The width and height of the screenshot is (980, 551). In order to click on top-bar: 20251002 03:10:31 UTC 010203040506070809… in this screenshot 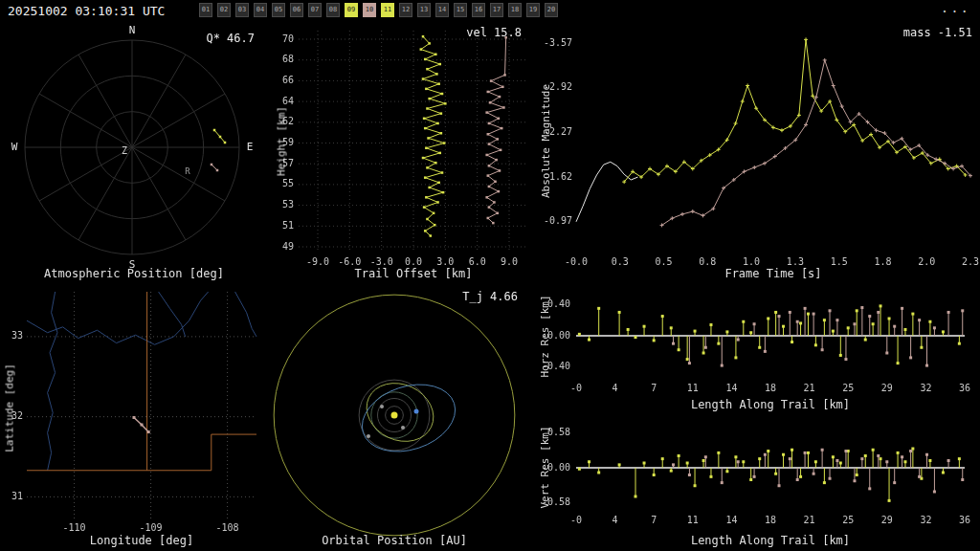, I will do `click(490, 11)`.